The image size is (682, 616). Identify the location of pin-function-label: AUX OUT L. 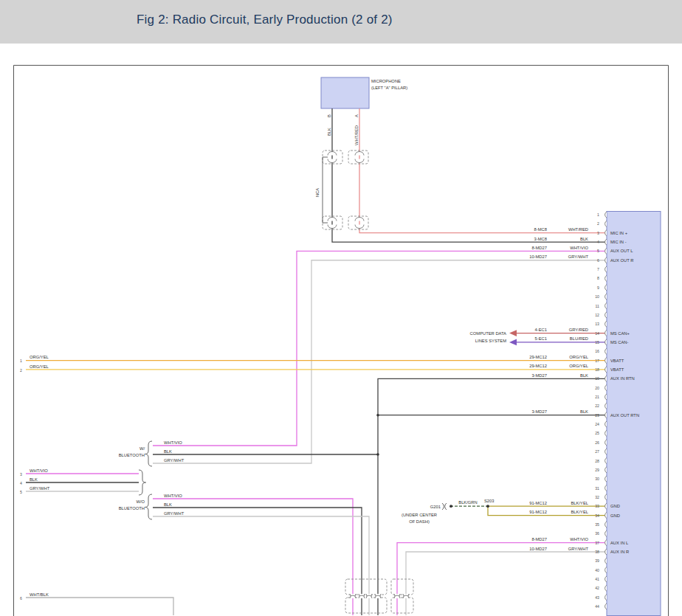
(621, 251).